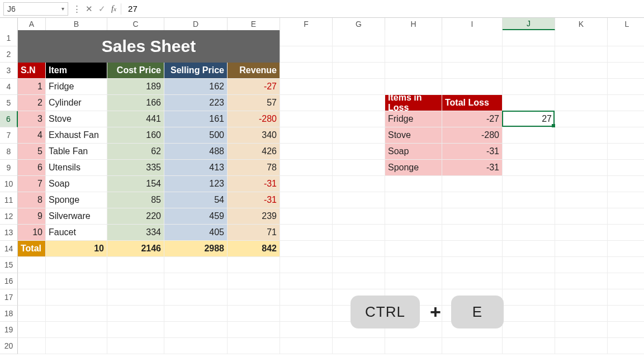 The image size is (644, 362). What do you see at coordinates (529, 184) in the screenshot?
I see `cell-J10` at bounding box center [529, 184].